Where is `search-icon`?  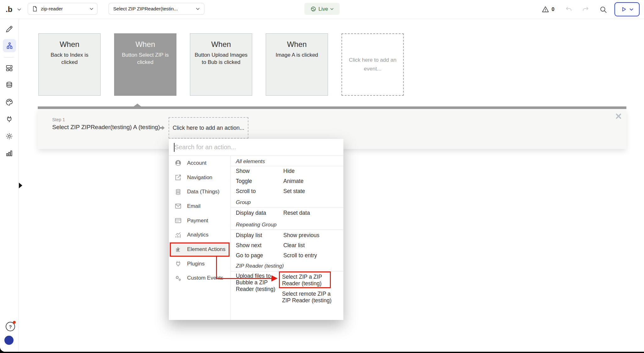
search-icon is located at coordinates (603, 9).